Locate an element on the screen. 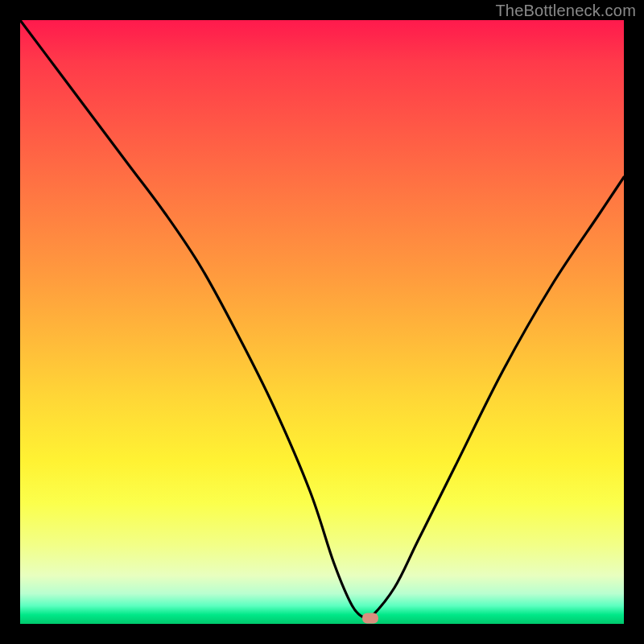  watermark-text: TheBottleneck.com is located at coordinates (565, 11).